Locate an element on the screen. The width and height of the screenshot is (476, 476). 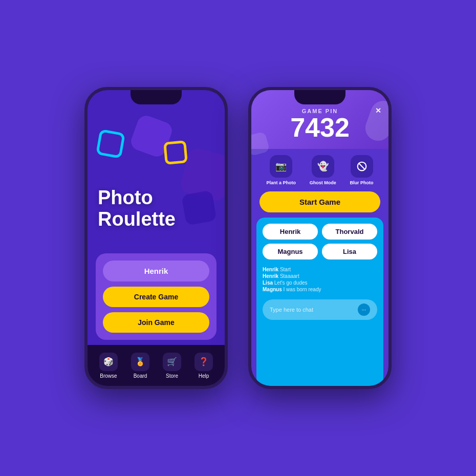
board-icon: 🏅 is located at coordinates (140, 362).